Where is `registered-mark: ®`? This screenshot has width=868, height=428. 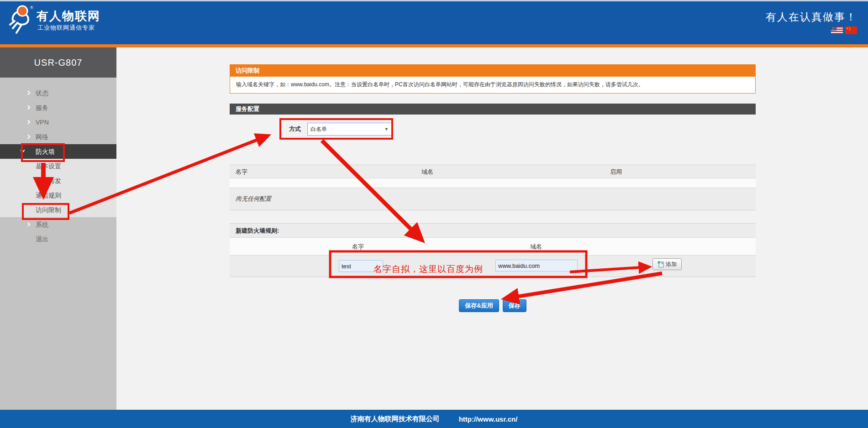
registered-mark: ® is located at coordinates (32, 8).